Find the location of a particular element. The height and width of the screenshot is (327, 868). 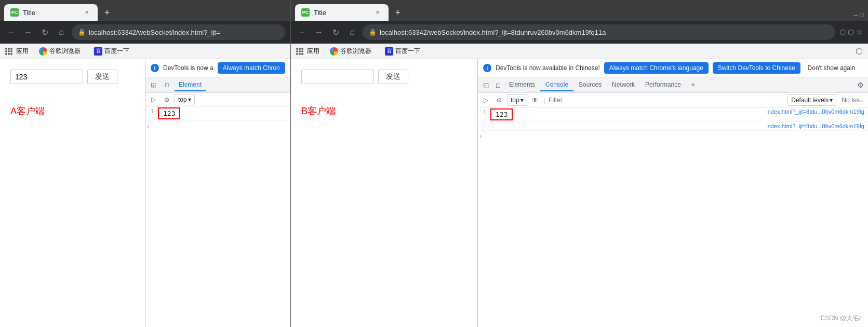

right-home-button: ⌂ is located at coordinates (352, 32).